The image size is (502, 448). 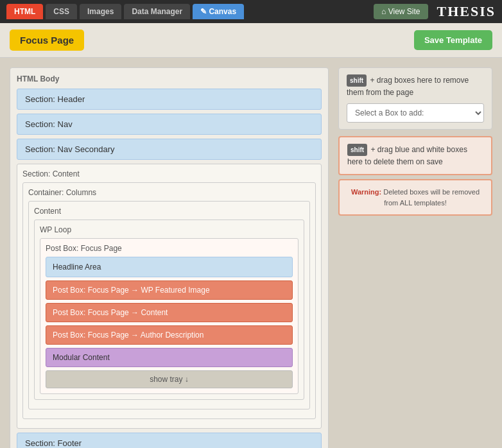 What do you see at coordinates (169, 267) in the screenshot?
I see `headline-area: Headline Area` at bounding box center [169, 267].